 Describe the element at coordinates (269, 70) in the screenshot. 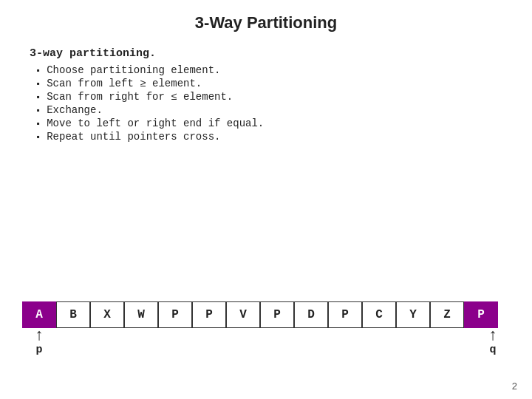

I see `bullet-item: Choose partitioning element.` at that location.